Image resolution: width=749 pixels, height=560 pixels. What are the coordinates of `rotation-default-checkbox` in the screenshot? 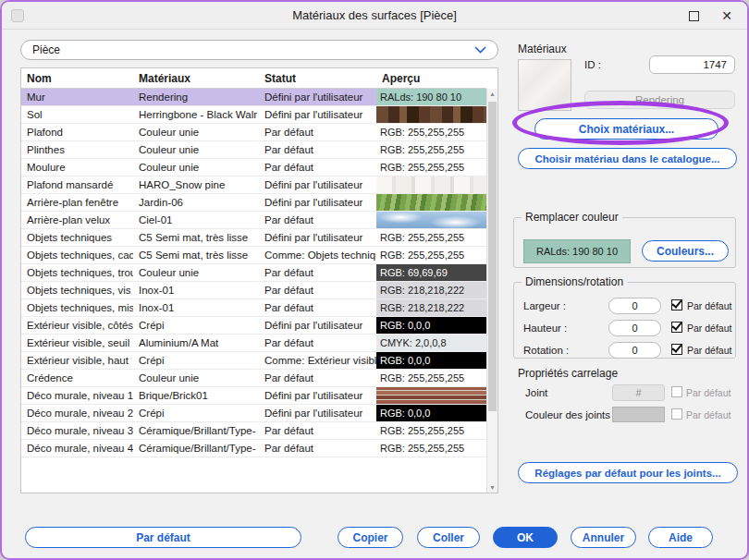 It's located at (677, 349).